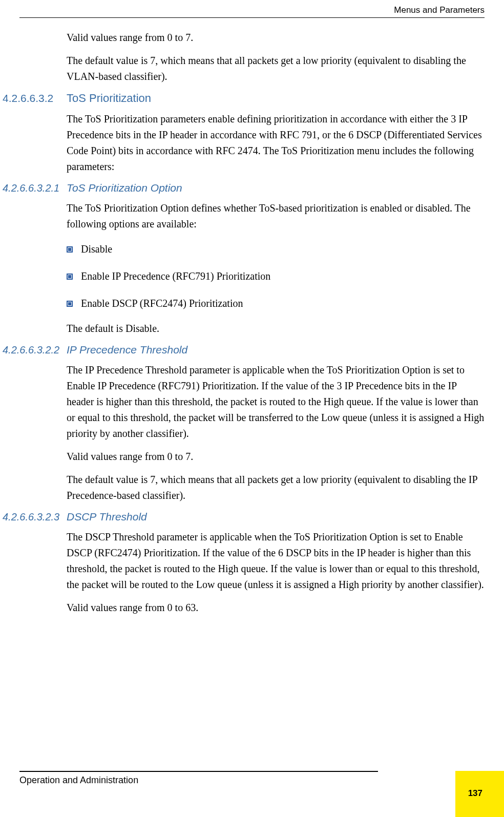 The height and width of the screenshot is (817, 504). Describe the element at coordinates (276, 143) in the screenshot. I see `section-body: The ToS Prioritization parameters enable…` at that location.